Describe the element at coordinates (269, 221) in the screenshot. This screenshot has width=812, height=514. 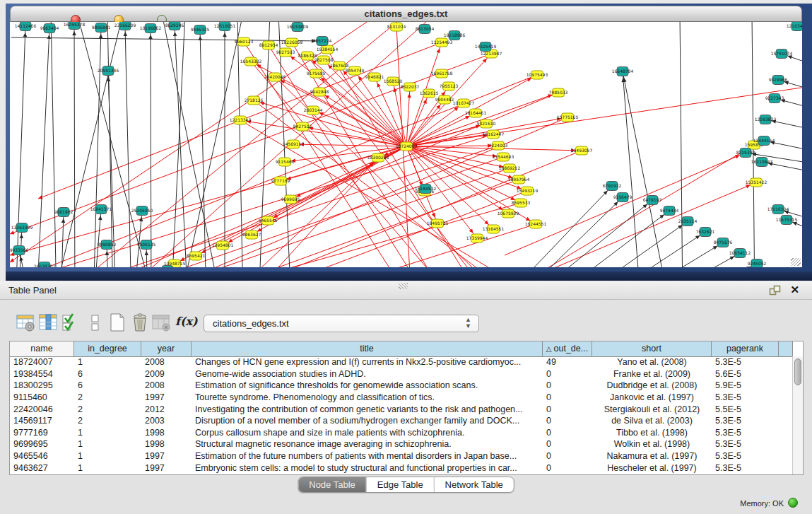
I see `graph-node: 9465546` at that location.